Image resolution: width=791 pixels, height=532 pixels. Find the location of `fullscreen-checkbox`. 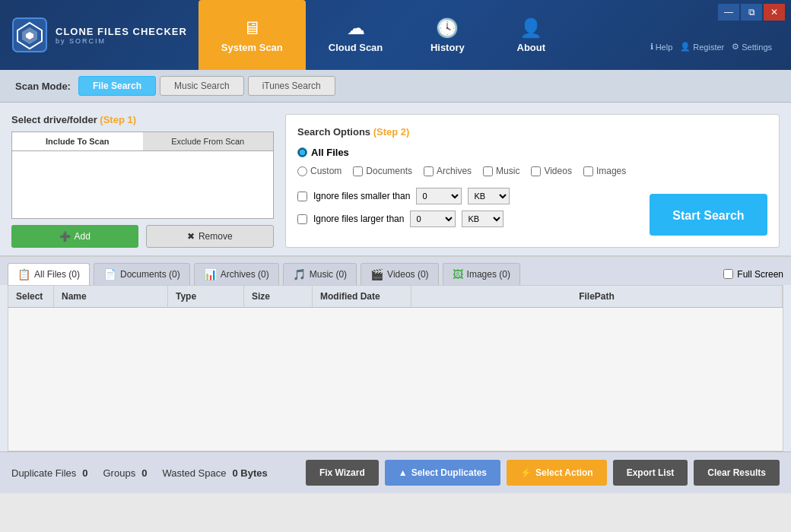

fullscreen-checkbox is located at coordinates (729, 274).